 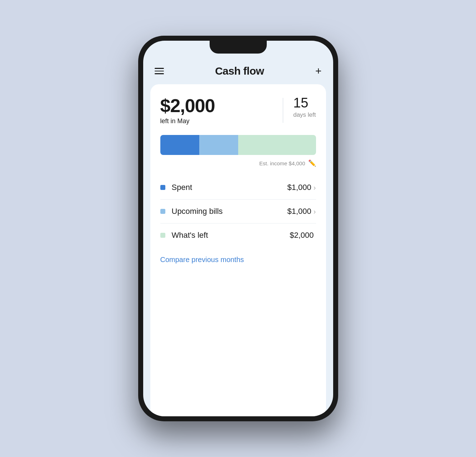 I want to click on days-section: 15 days left, so click(x=304, y=107).